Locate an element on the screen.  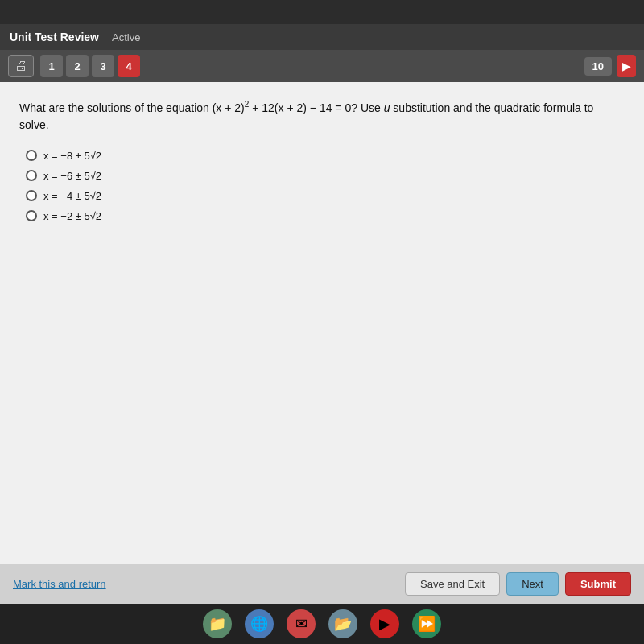
header-title: Unit Test Review is located at coordinates (55, 37).